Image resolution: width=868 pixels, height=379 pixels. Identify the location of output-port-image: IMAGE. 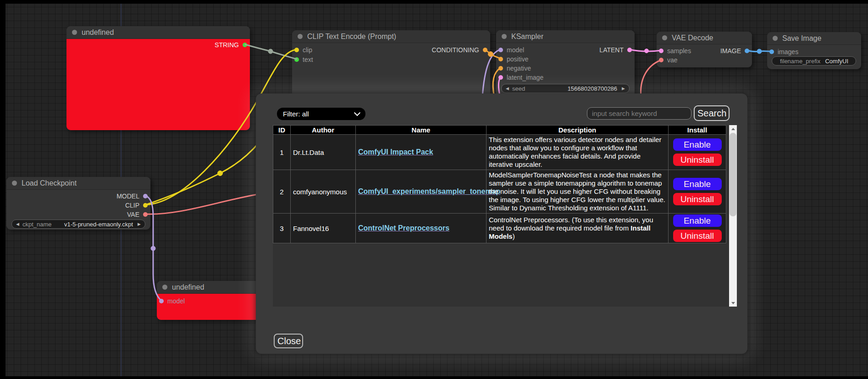
(735, 50).